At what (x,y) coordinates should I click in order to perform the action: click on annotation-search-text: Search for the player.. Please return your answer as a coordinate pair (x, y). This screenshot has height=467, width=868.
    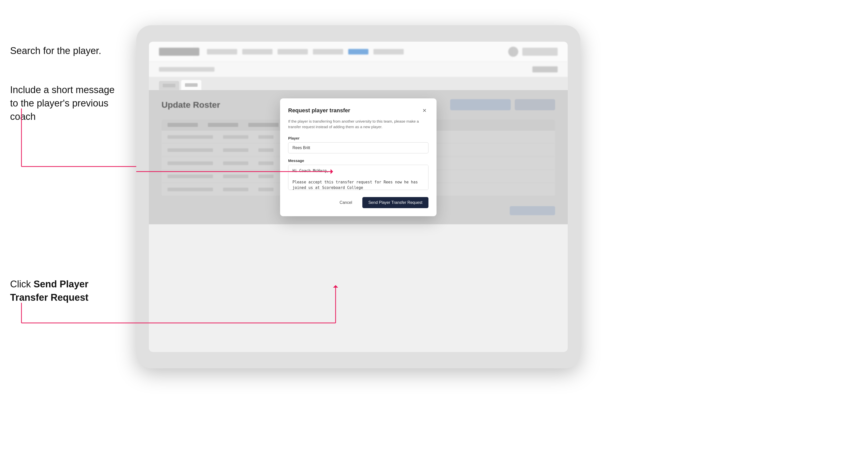
    Looking at the image, I should click on (56, 51).